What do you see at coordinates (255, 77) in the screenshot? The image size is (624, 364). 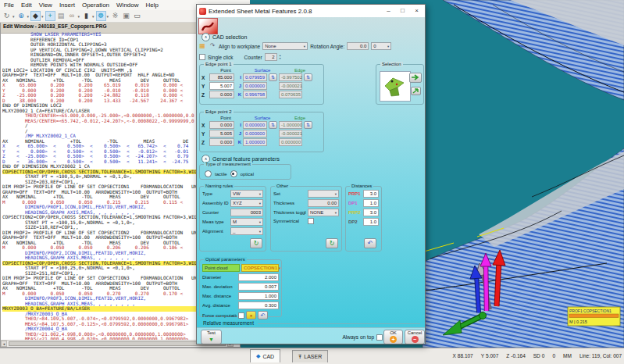 I see `ep1-x-surface-field: 0.079959` at bounding box center [255, 77].